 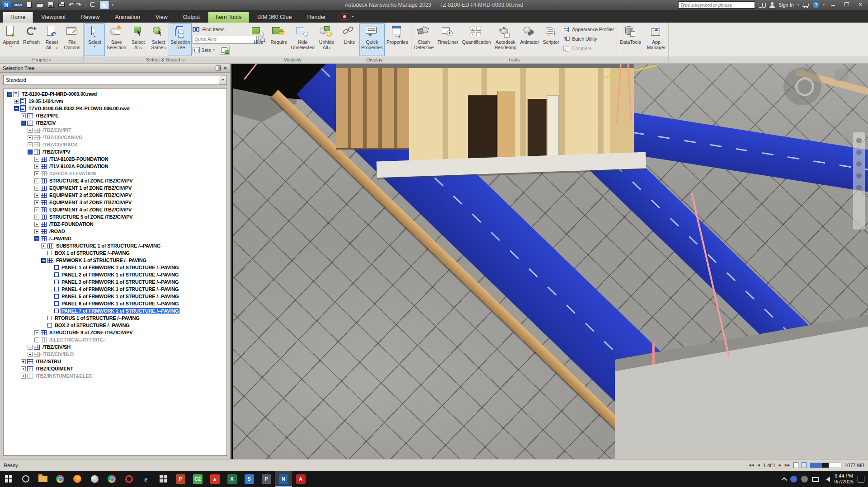 I want to click on tree-item: /TBZ/INSTUMENT&ELEC, so click(x=115, y=376).